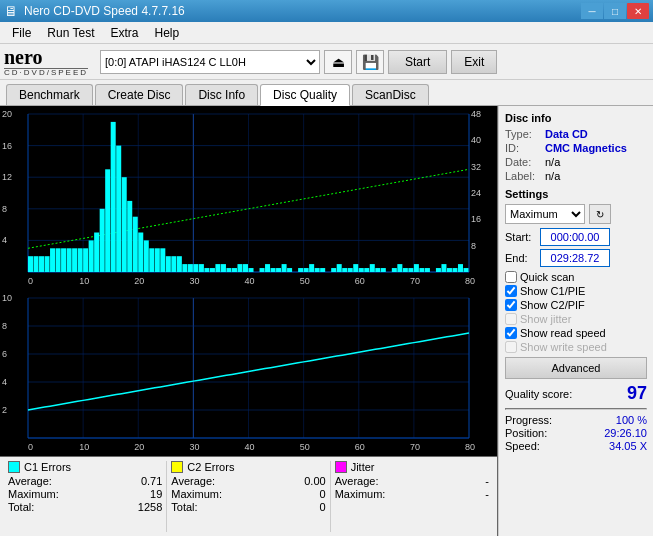 The width and height of the screenshot is (653, 536). Describe the element at coordinates (576, 409) in the screenshot. I see `divider` at that location.